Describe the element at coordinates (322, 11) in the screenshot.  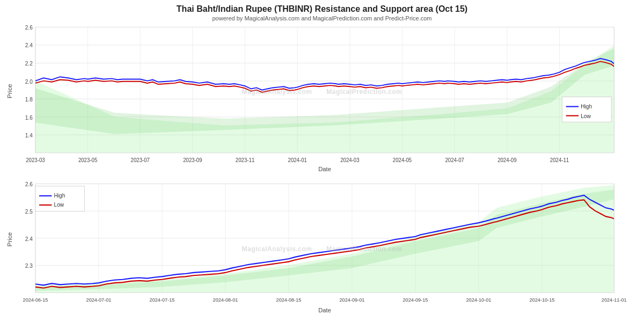
I see `title-section: Thai Baht/Indian Rupee (THBINR) Resistan…` at that location.